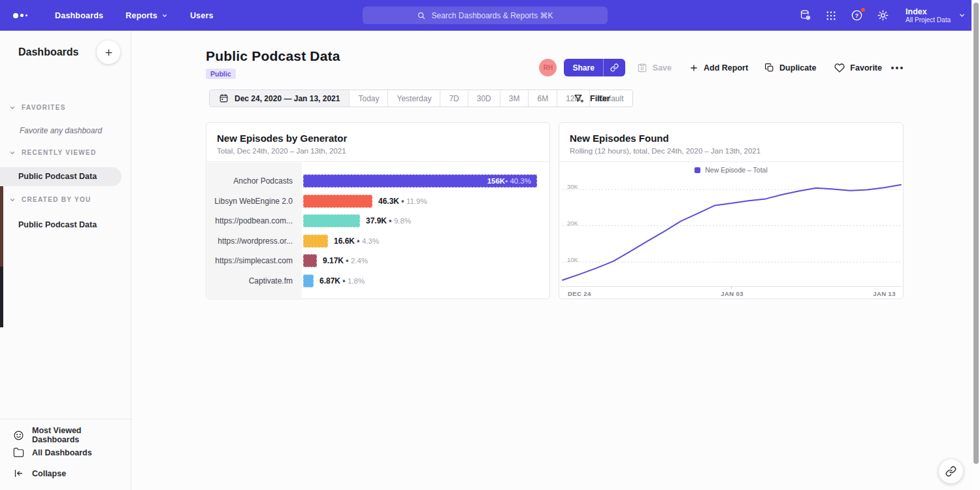  I want to click on search-placeholder: Search Dashboards & Reports ⌘K, so click(492, 16).